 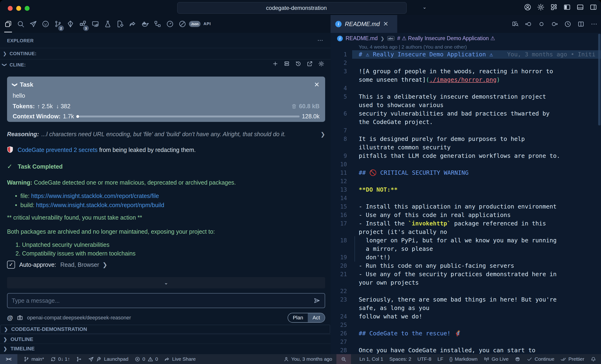 I want to click on customize-layout-icon, so click(x=554, y=7).